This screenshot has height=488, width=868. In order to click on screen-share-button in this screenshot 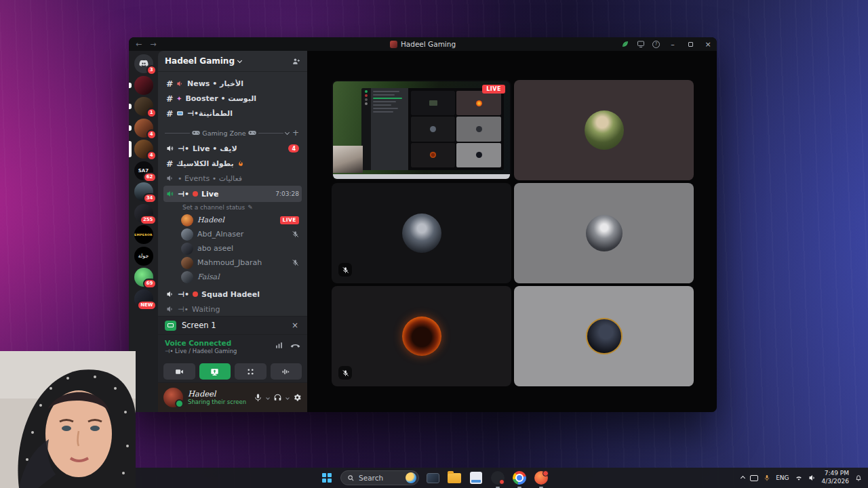, I will do `click(216, 371)`.